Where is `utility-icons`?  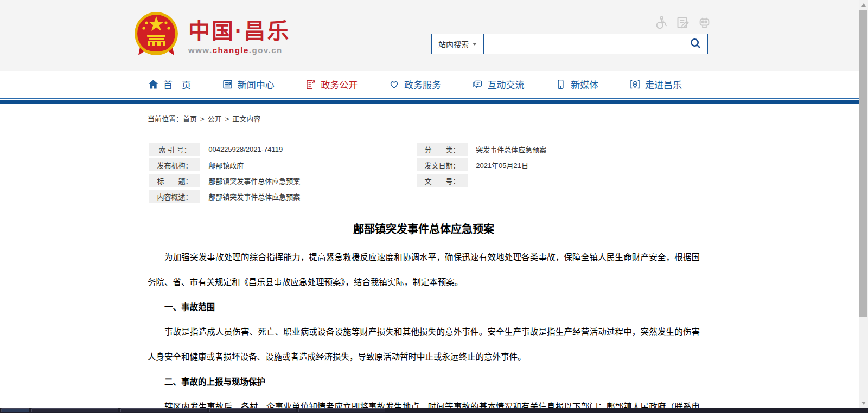 utility-icons is located at coordinates (682, 23).